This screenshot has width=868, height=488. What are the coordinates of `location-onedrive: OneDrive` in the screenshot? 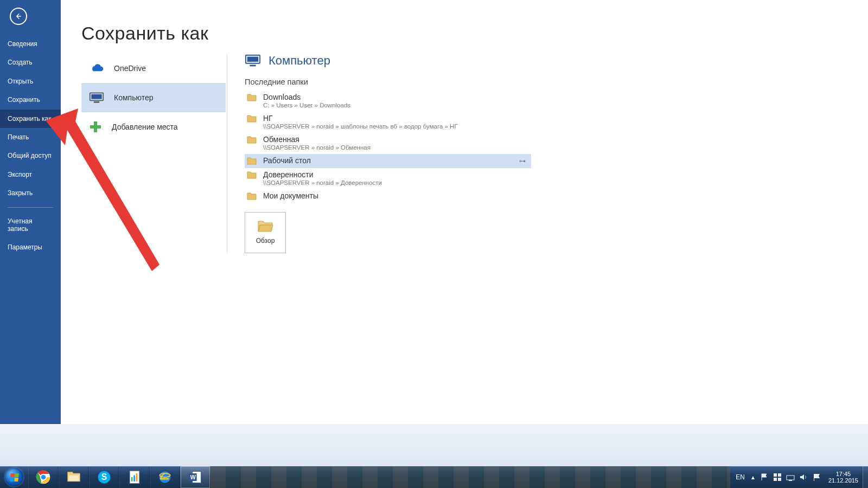 It's located at (154, 68).